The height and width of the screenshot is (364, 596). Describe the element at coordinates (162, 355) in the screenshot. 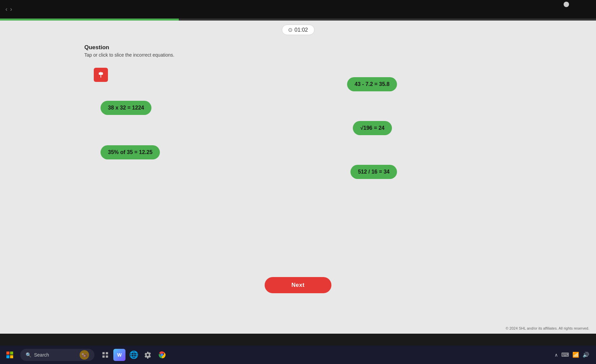

I see `chrome-icon` at that location.